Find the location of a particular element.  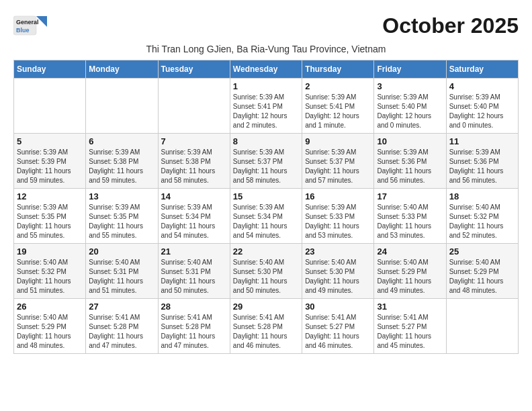

col-sunday: Sunday is located at coordinates (50, 70).